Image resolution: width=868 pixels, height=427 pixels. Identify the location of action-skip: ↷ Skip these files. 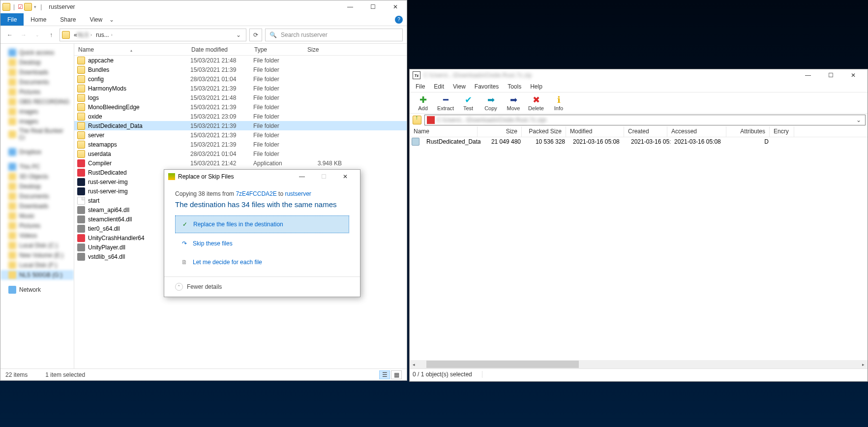
(262, 244).